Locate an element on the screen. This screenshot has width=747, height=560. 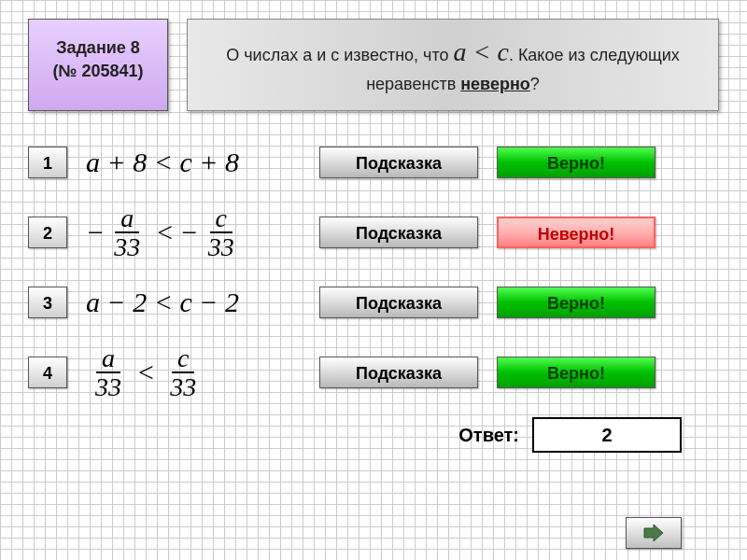
result-correct-1: Верно! is located at coordinates (576, 162).